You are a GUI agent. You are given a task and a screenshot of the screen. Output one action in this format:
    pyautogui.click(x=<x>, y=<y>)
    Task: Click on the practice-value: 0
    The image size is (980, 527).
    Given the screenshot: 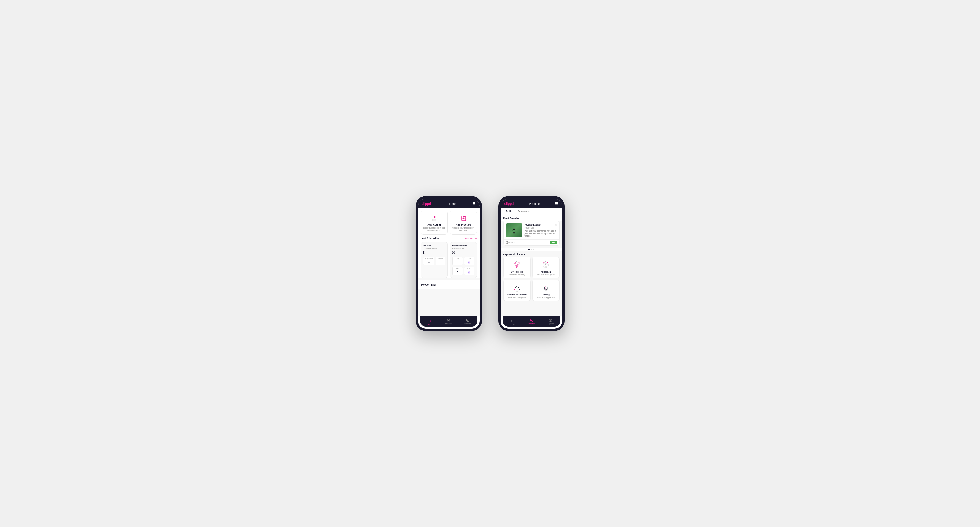 What is the action you would take?
    pyautogui.click(x=441, y=262)
    